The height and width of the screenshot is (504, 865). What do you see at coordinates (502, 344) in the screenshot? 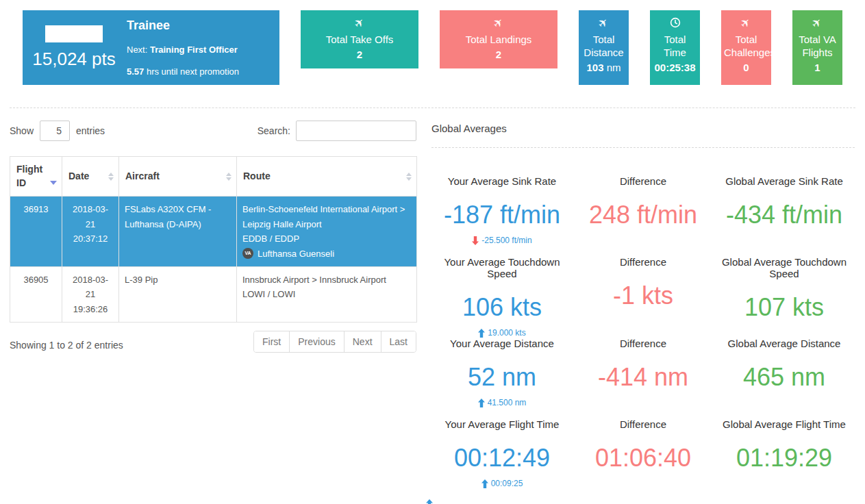
I see `metric-label: Your Average Distance` at bounding box center [502, 344].